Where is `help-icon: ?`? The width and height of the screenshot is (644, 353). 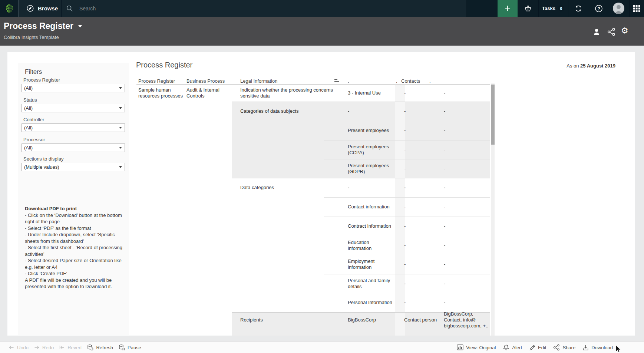 help-icon: ? is located at coordinates (599, 9).